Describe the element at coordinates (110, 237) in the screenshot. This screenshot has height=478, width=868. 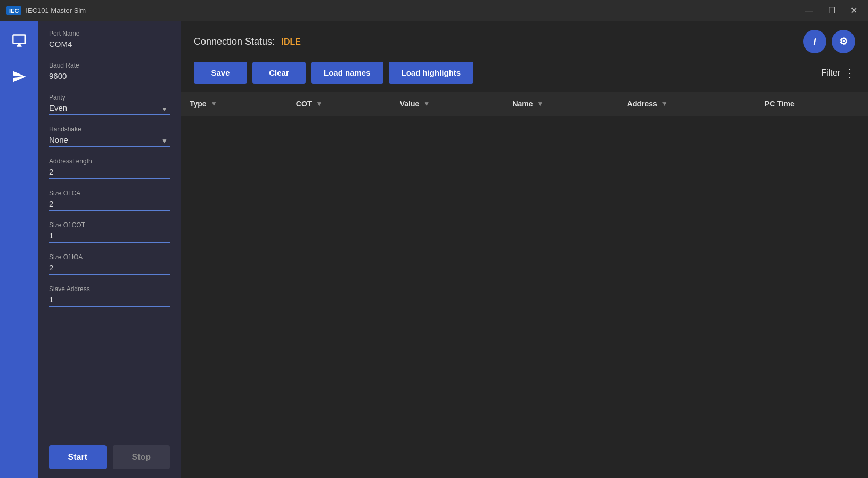
I see `size-of-cot-input` at that location.